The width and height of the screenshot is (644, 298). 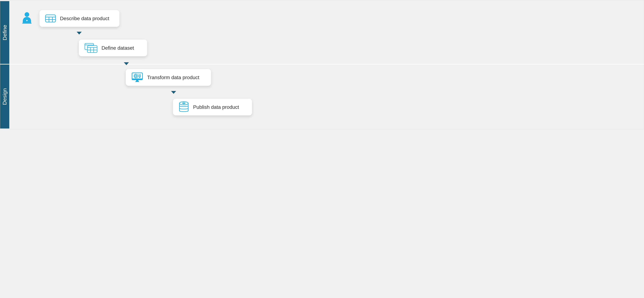 What do you see at coordinates (184, 107) in the screenshot?
I see `database-snowflake-icon` at bounding box center [184, 107].